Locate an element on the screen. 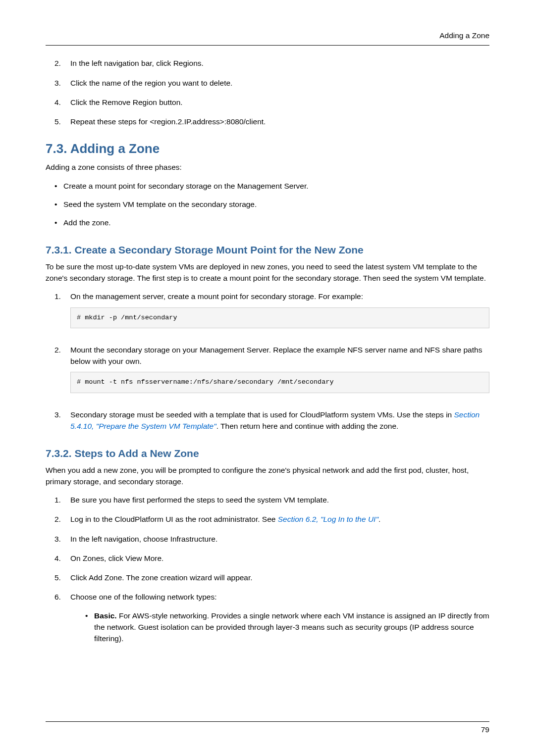 The height and width of the screenshot is (756, 535). list-item: 1. On the management server, create a mo… is located at coordinates (272, 313).